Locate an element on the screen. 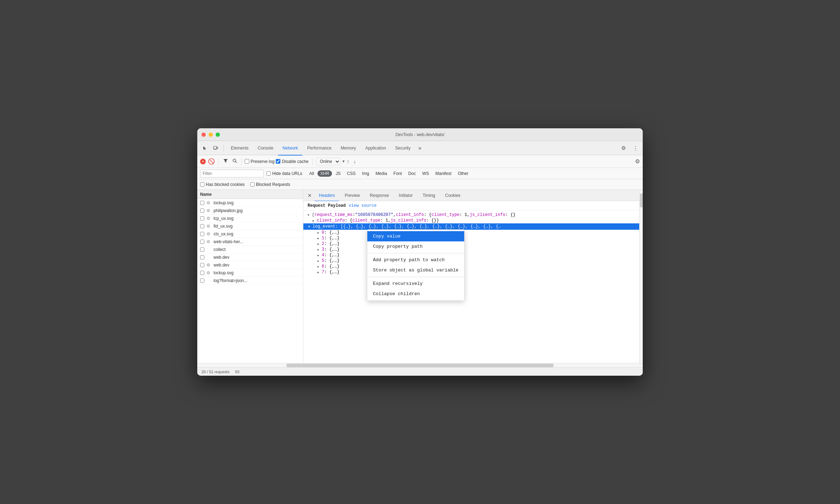 This screenshot has height=504, width=840. filter-doc: Doc is located at coordinates (412, 174).